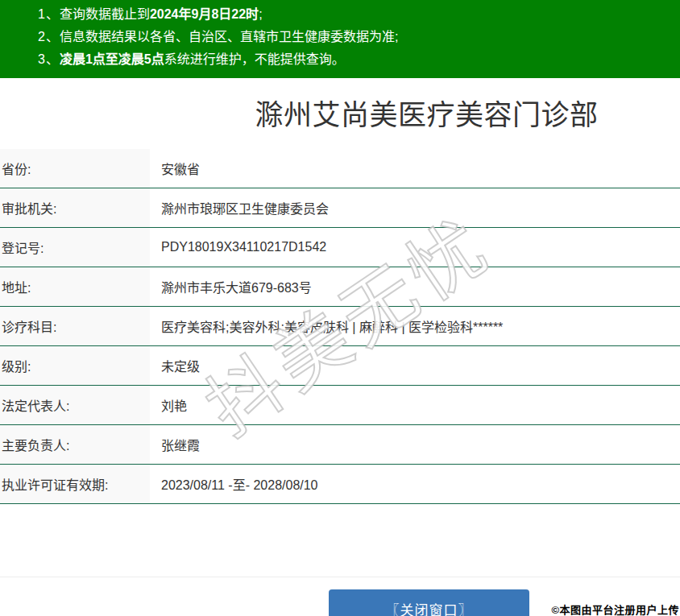 The height and width of the screenshot is (616, 680). I want to click on table-row-legal-representative: 法定代表人: 刘艳, so click(340, 406).